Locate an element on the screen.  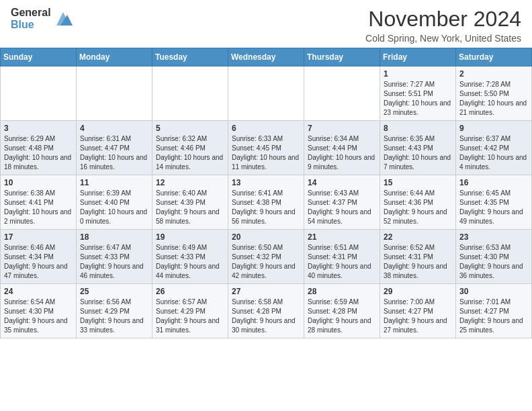
day-info: Sunrise: 6:31 AM Sunset: 4:47 PM Dayligh… is located at coordinates (114, 153).